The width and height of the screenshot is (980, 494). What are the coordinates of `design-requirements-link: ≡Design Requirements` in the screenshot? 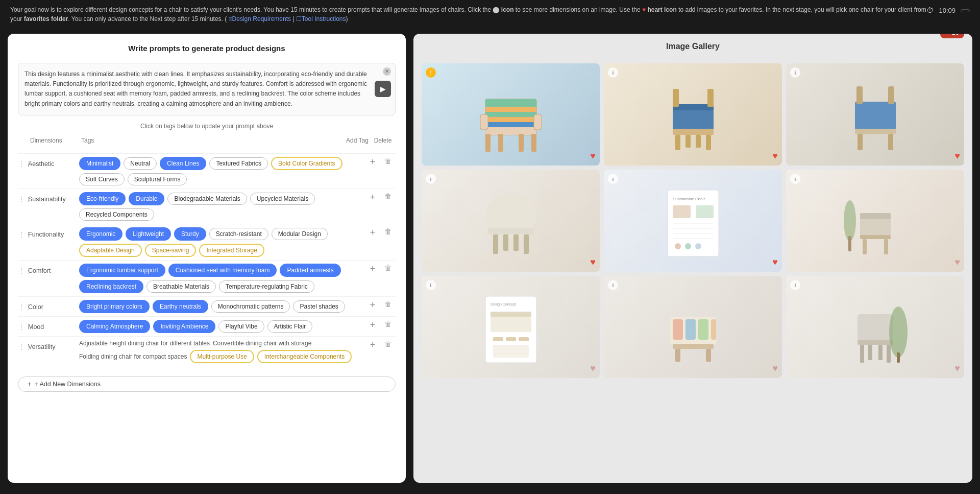 It's located at (260, 19).